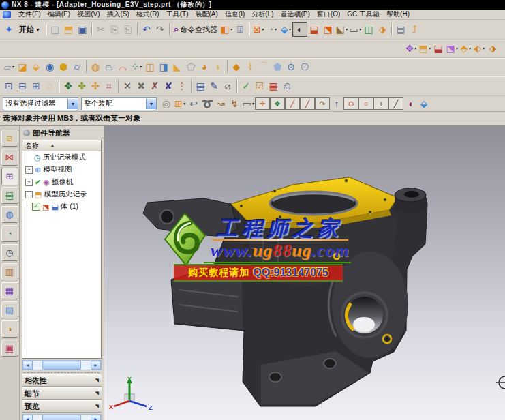  What do you see at coordinates (398, 14) in the screenshot?
I see `menu-help: 帮助(H)` at bounding box center [398, 14].